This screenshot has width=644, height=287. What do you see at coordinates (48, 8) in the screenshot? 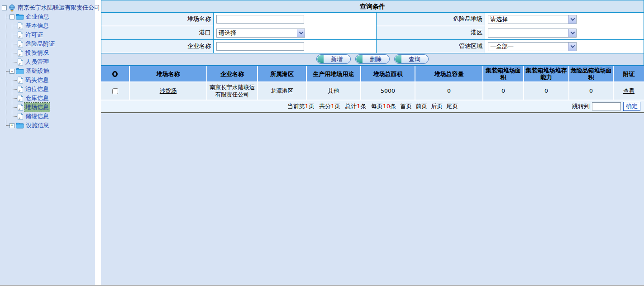
I see `tree-root-row: - 南京长宁水陆联运有限责任公司` at bounding box center [48, 8].